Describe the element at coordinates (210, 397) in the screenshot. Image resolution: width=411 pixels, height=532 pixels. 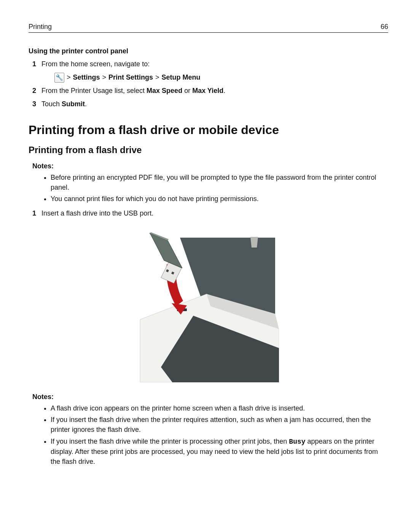
I see `notes-label-2: Notes:` at that location.